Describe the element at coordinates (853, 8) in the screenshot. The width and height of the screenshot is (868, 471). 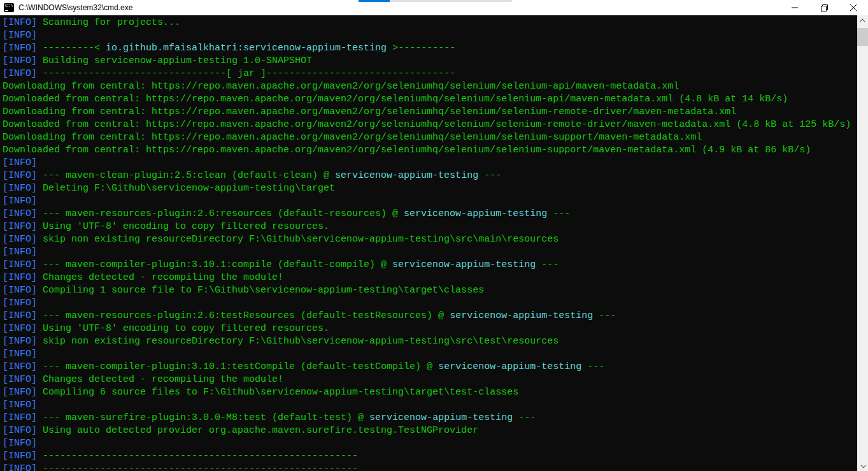
I see `close-button` at that location.